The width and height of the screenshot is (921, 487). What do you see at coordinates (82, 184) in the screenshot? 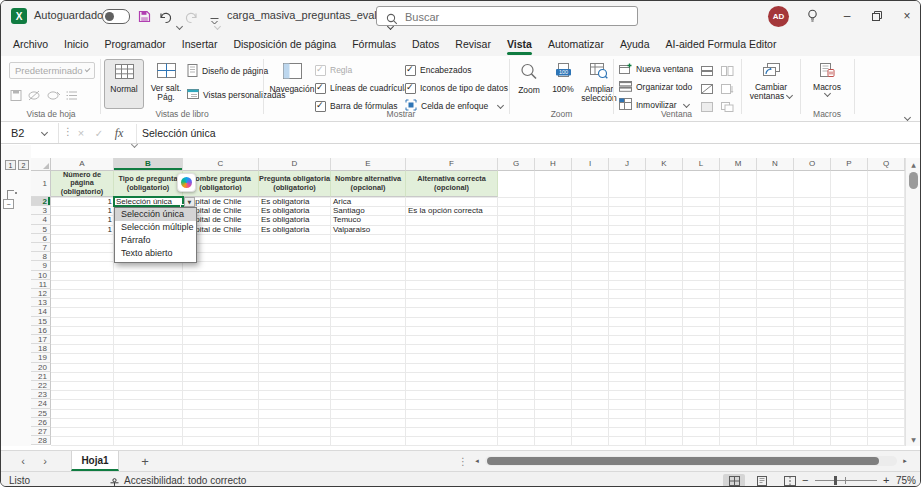
I see `header-cell-A1: Número de página(obligatorio)` at bounding box center [82, 184].